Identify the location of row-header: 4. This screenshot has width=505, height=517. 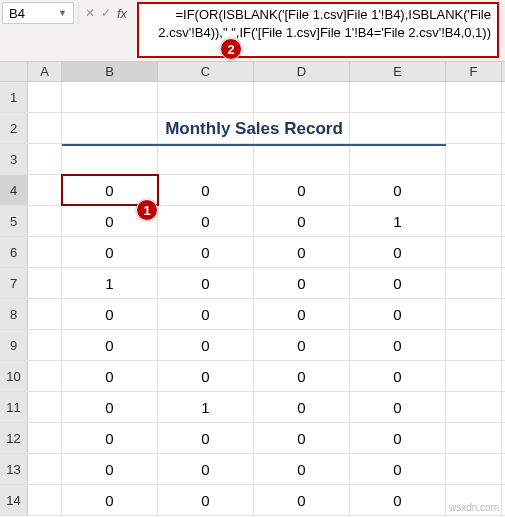
(14, 190).